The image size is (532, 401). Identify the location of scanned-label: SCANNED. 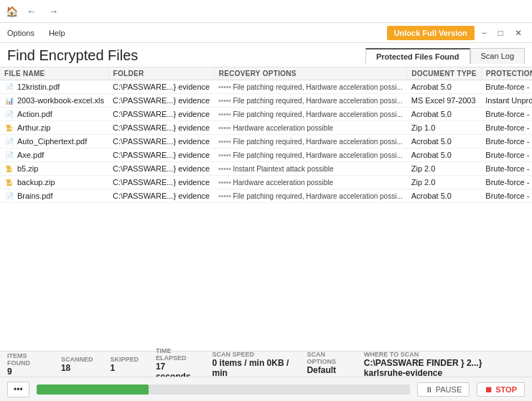
(78, 359).